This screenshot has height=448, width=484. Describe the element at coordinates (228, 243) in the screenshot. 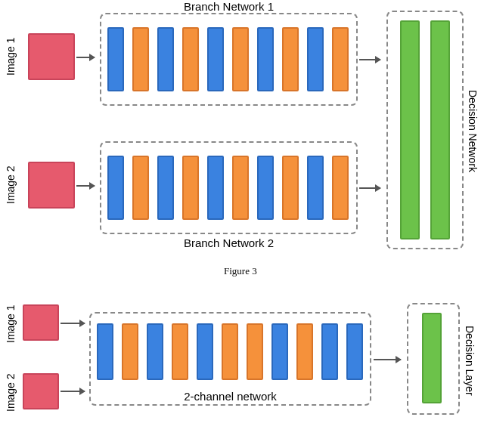

I see `fig3-branch2-label: Branch Network 2` at that location.